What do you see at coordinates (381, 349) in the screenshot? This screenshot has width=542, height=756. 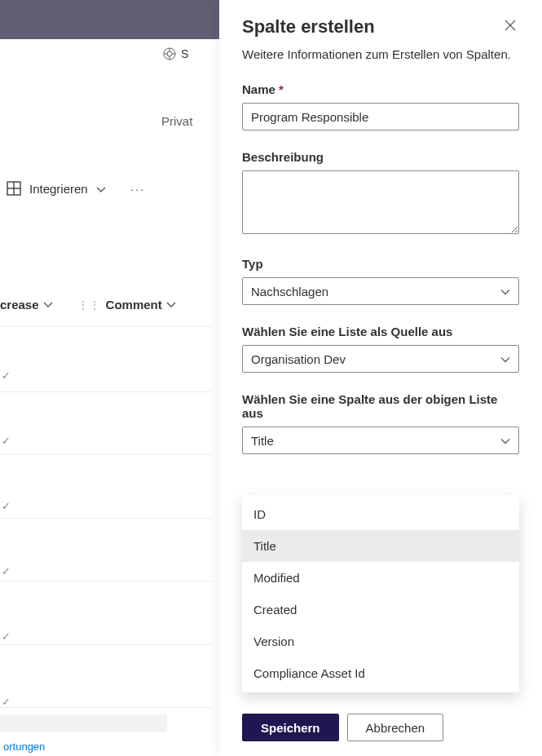 I see `field-source-list: Wählen Sie eine Liste als Quelle aus Org…` at bounding box center [381, 349].